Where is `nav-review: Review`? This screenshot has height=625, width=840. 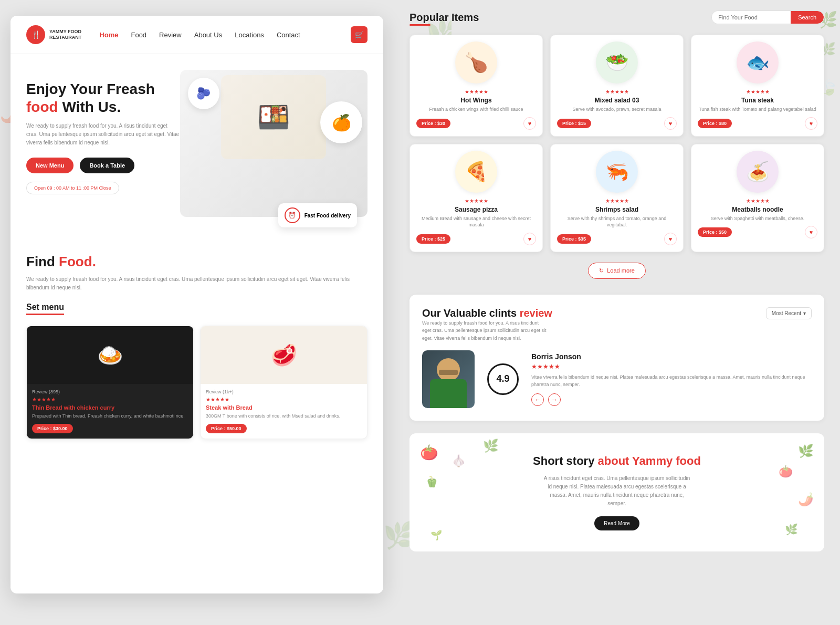 nav-review: Review is located at coordinates (170, 35).